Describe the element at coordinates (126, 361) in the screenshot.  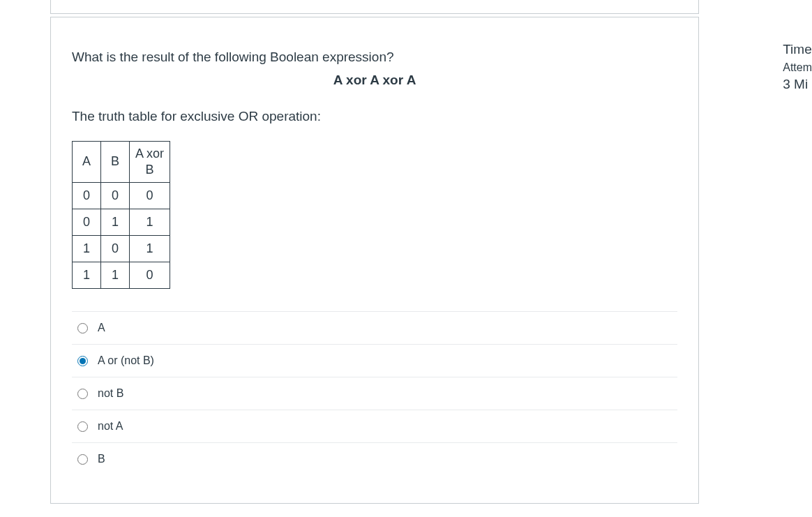
I see `answer-label: A or (not B)` at that location.